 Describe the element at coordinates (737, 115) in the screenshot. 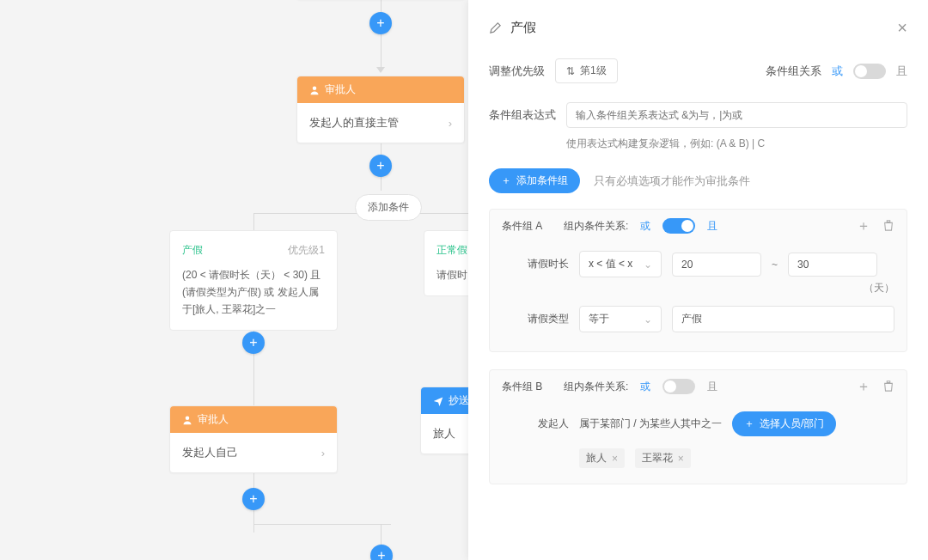

I see `expr-input` at that location.